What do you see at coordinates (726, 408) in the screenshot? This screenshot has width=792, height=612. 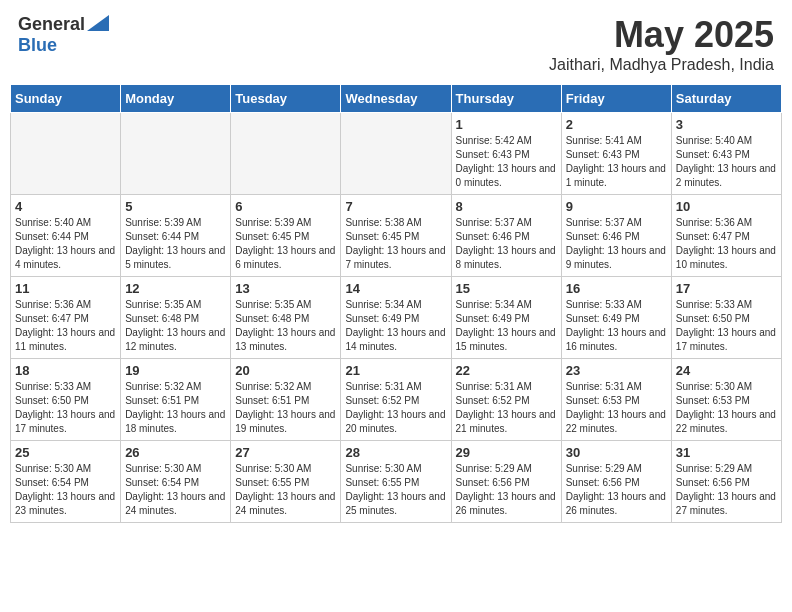 I see `day-info: Sunrise: 5:30 AM Sunset: 6:53 PM Dayligh…` at bounding box center [726, 408].